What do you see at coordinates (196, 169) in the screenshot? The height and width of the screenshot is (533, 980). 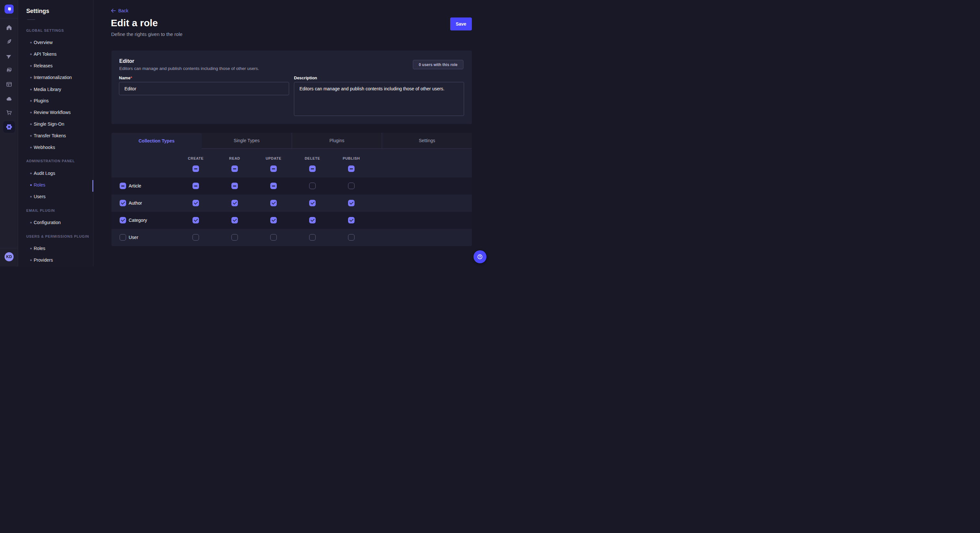 I see `select-all-create-checkbox` at bounding box center [196, 169].